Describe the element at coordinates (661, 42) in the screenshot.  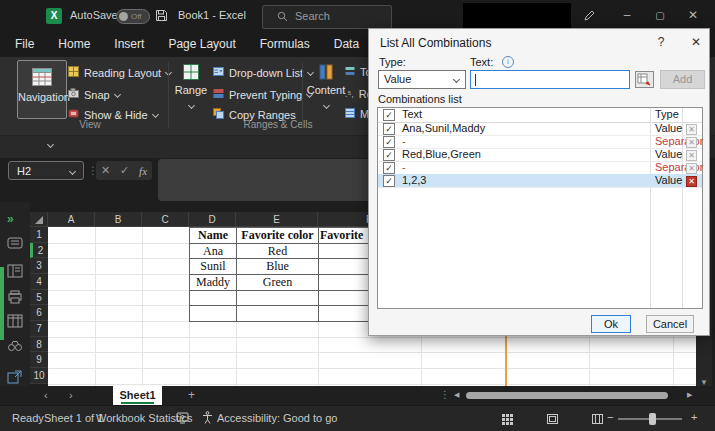
I see `dialog-help-button: ?` at that location.